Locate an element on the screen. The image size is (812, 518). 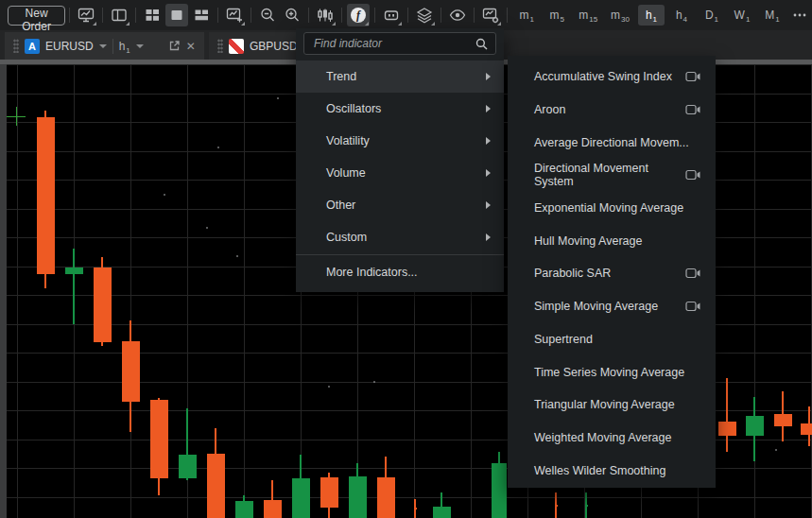
menu-item-label: More Indicators... is located at coordinates (372, 272).